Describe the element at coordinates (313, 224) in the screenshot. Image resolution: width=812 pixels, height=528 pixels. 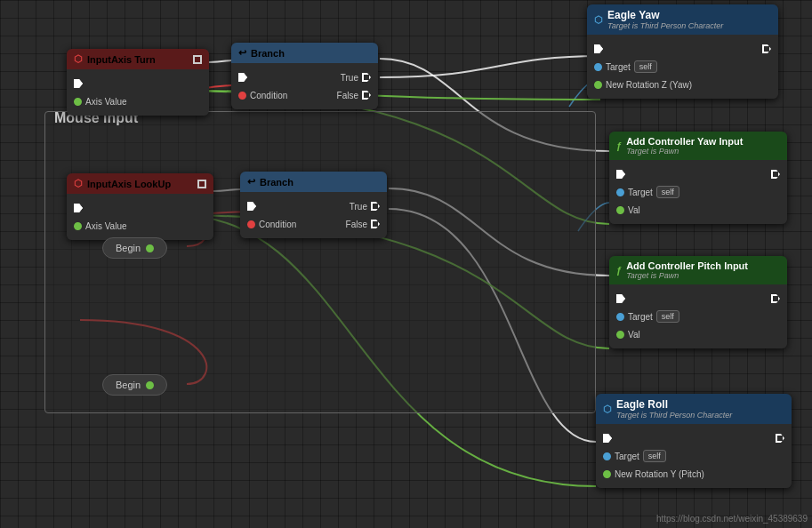
I see `branch2-condition-row: Condition False` at that location.